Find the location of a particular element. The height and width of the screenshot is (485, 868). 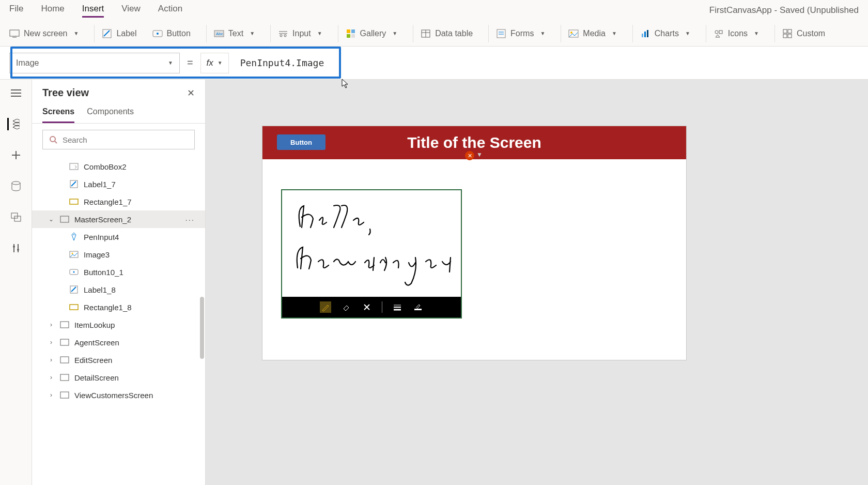

tree-item-detailscreen: ›DetailScreen is located at coordinates (119, 377).